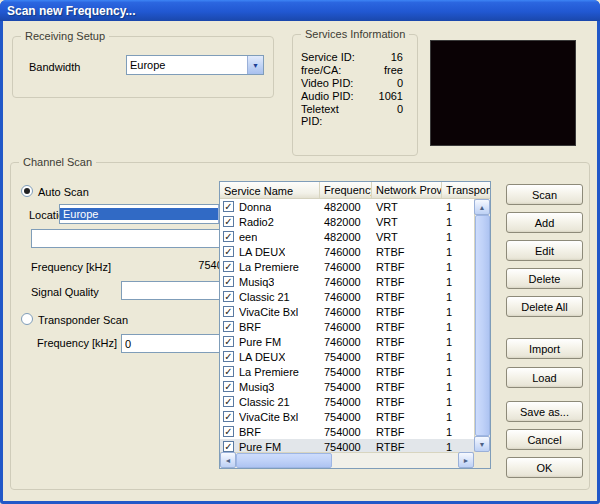 This screenshot has height=504, width=600. Describe the element at coordinates (354, 96) in the screenshot. I see `audio-pid-row: Audio PID: 1061` at that location.